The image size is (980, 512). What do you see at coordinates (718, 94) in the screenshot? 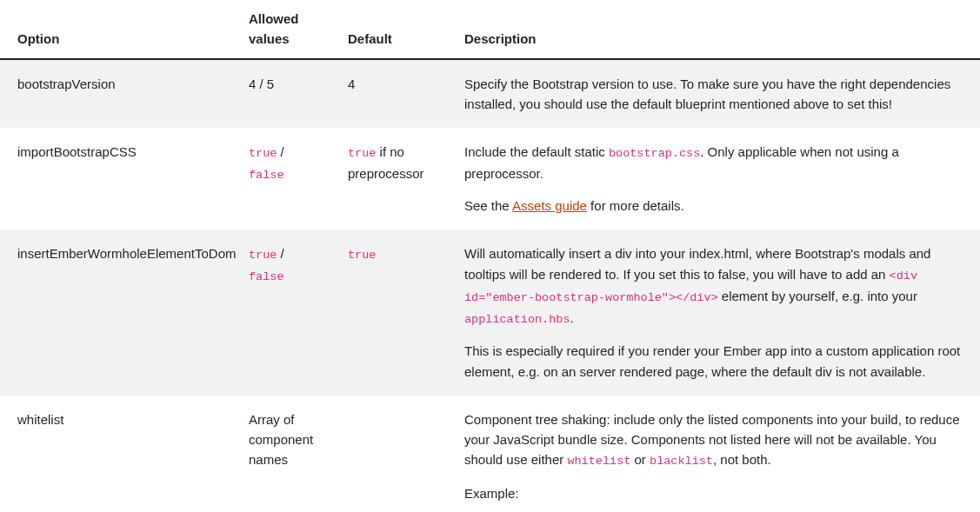
I see `description-text: Specify the Bootstrap version to use. To…` at bounding box center [718, 94].